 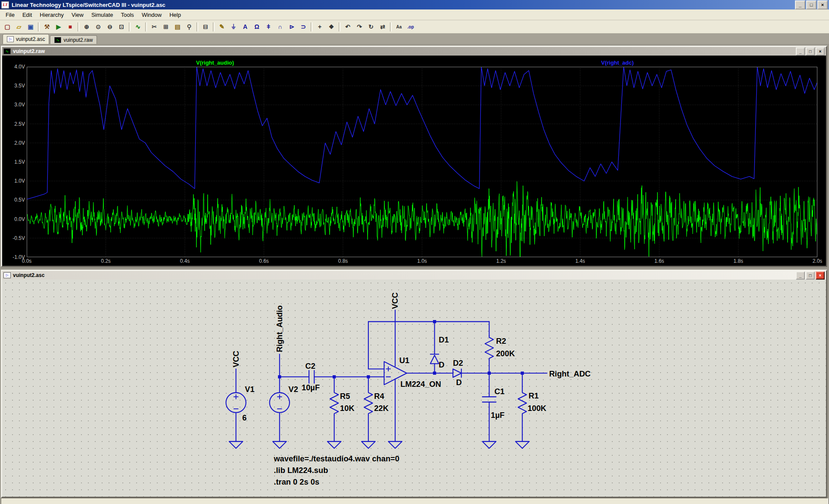 What do you see at coordinates (59, 27) in the screenshot?
I see `run-simulation-button: ▶` at bounding box center [59, 27].